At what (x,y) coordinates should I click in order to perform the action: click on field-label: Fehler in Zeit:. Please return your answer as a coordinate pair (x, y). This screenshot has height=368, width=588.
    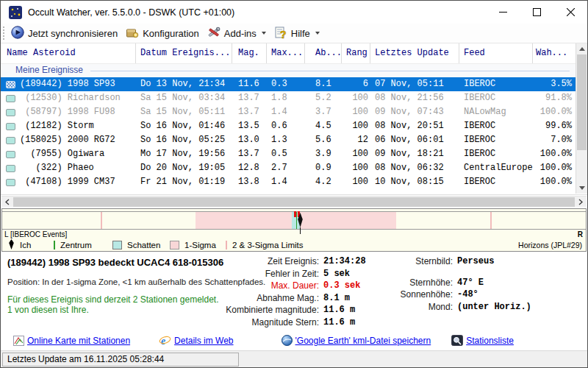
    Looking at the image, I should click on (270, 275).